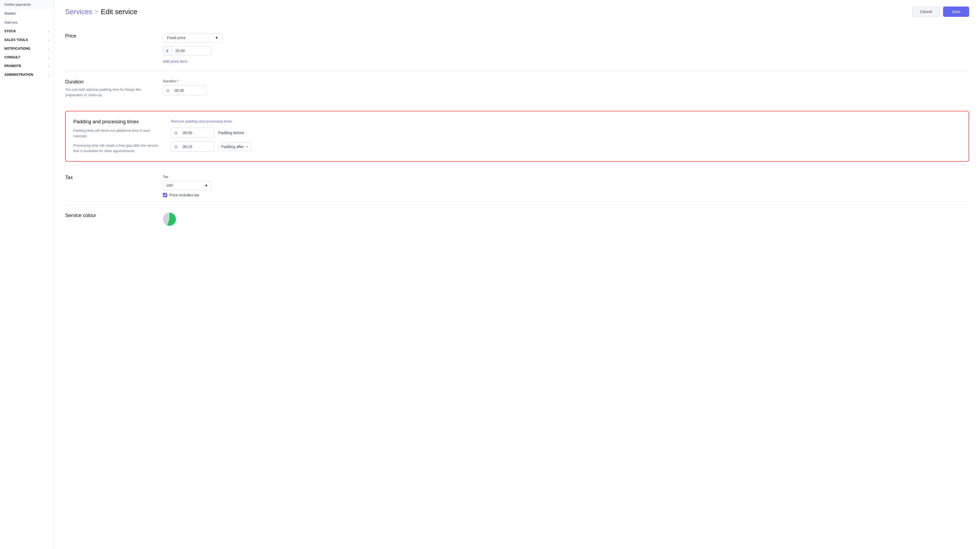 The height and width of the screenshot is (549, 980). What do you see at coordinates (566, 219) in the screenshot?
I see `colour-section-content` at bounding box center [566, 219].